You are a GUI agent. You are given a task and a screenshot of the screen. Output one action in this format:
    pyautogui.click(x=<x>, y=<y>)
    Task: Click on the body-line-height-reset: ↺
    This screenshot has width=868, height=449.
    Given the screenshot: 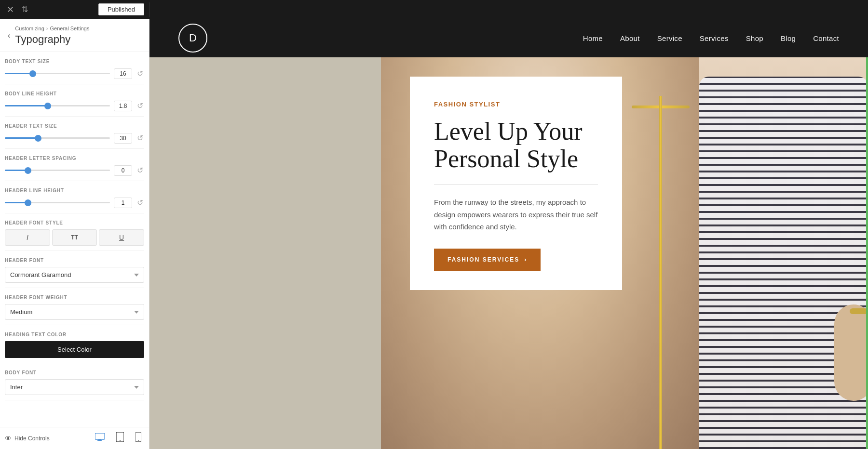 What is the action you would take?
    pyautogui.click(x=140, y=106)
    